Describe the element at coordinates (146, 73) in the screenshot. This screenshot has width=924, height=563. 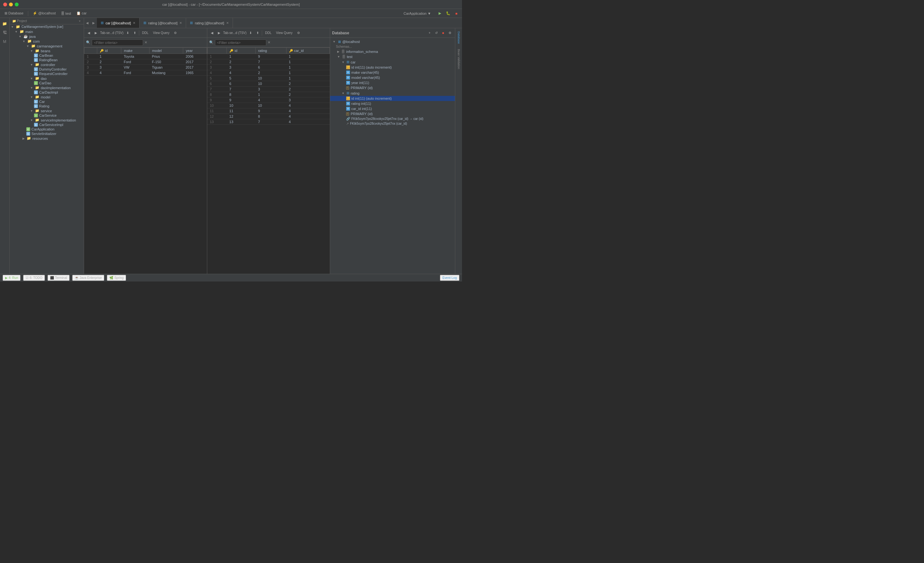
I see `table-row: 4 4 Ford Mustang 1965` at that location.